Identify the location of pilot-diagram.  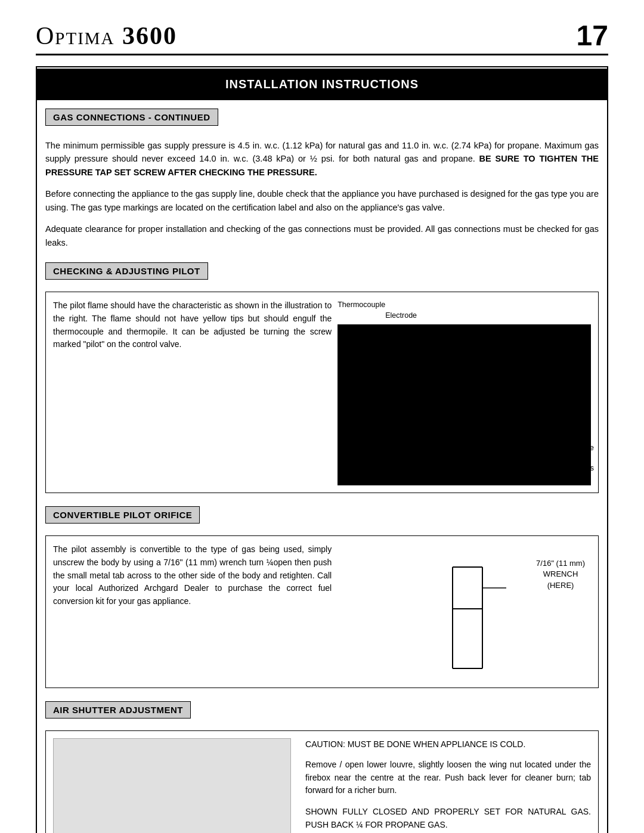
(464, 405).